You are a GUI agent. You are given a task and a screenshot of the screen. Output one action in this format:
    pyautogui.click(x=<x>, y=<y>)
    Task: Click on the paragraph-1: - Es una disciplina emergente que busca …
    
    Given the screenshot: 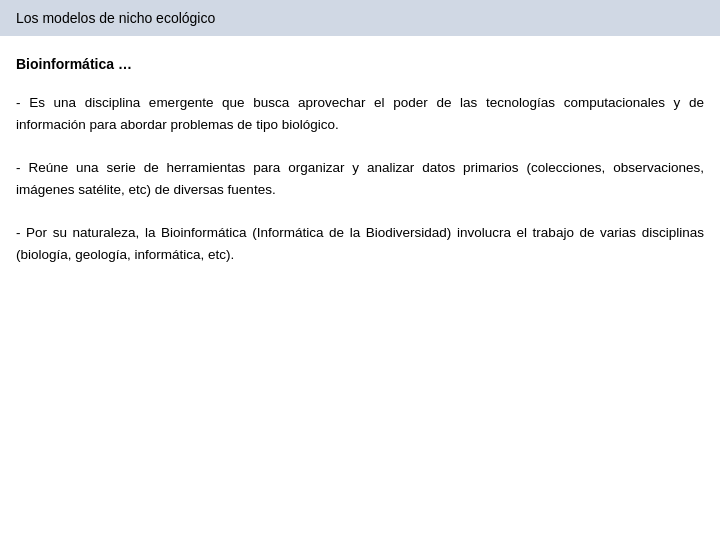 What is the action you would take?
    pyautogui.click(x=360, y=114)
    